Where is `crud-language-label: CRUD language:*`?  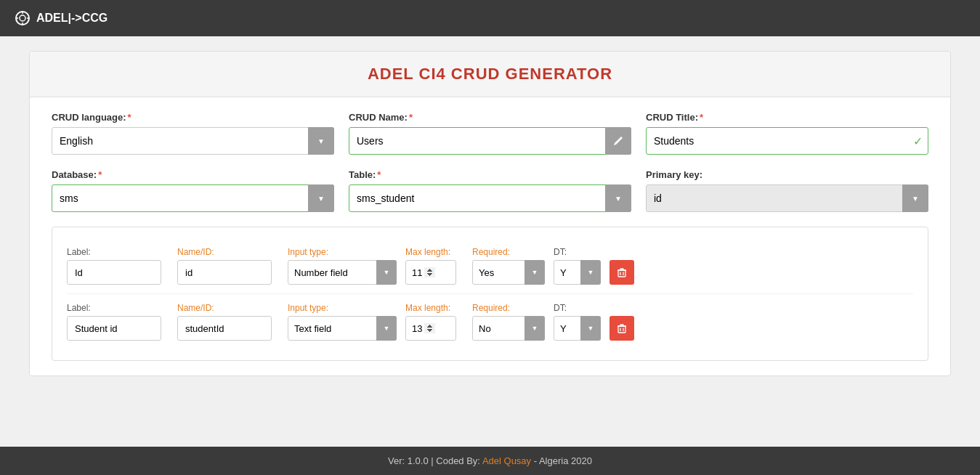
crud-language-label: CRUD language:* is located at coordinates (193, 118).